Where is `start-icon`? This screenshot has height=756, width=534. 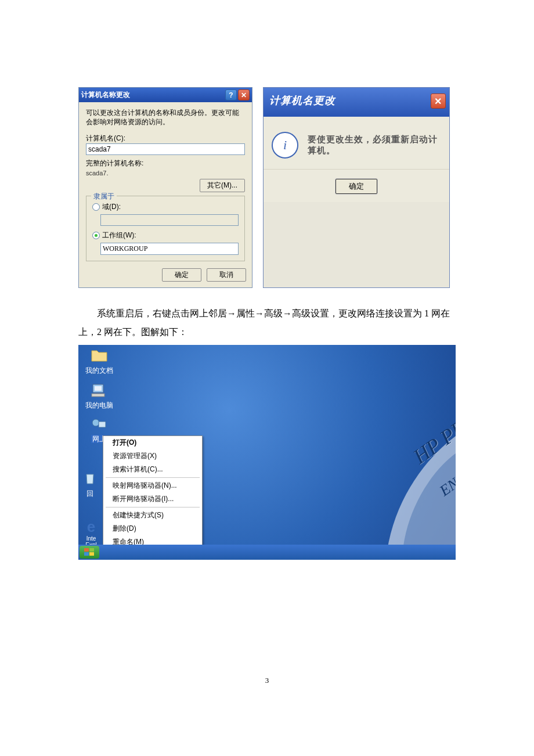 start-icon is located at coordinates (89, 552).